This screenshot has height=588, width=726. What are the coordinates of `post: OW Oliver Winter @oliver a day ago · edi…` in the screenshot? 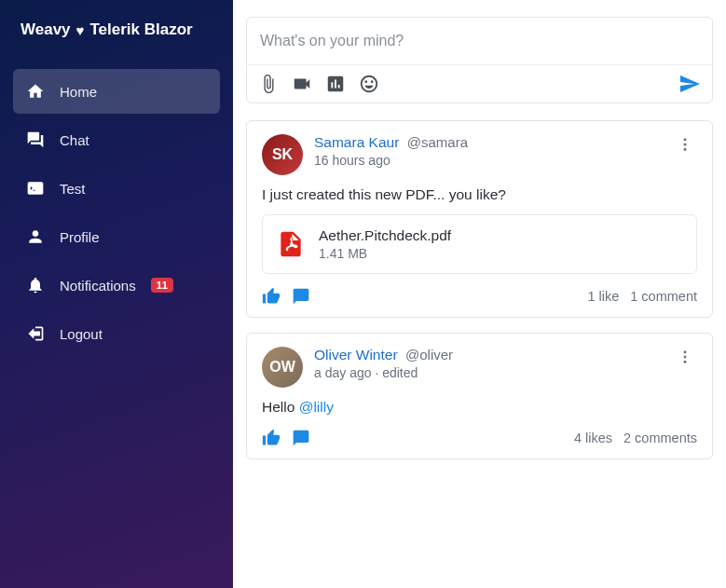 It's located at (479, 396).